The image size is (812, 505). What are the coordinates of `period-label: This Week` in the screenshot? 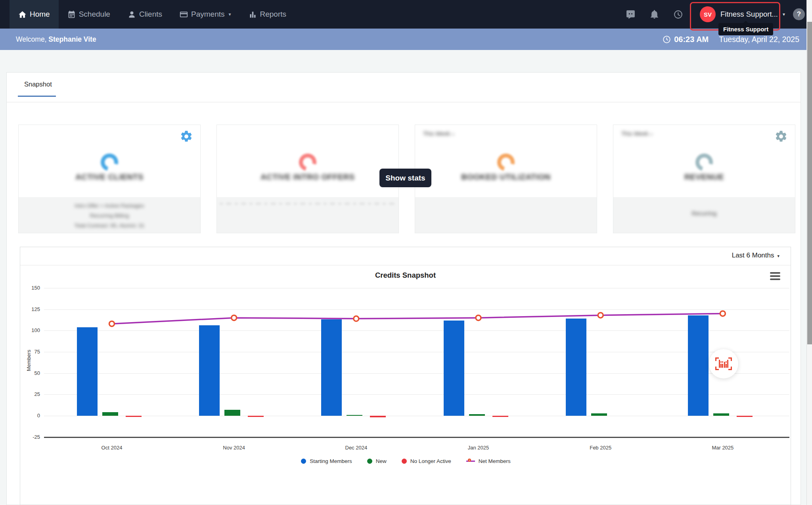 It's located at (437, 134).